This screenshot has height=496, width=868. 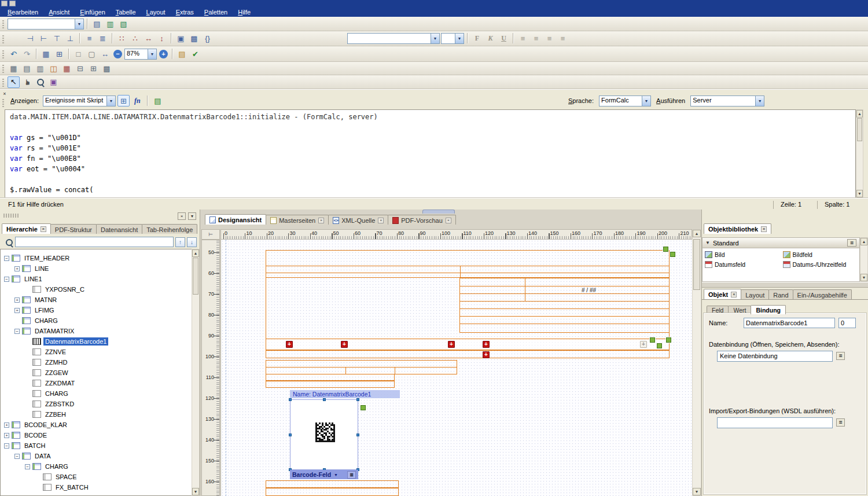 I want to click on check-script-icon: ▤, so click(x=157, y=101).